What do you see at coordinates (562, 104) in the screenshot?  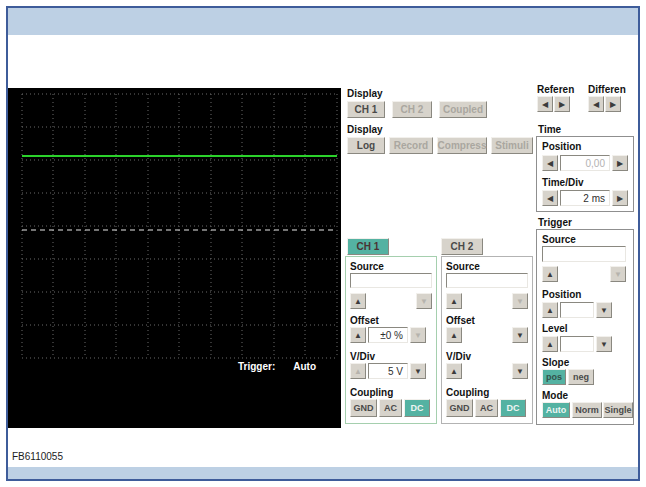 I see `reference-next-button: ▶` at bounding box center [562, 104].